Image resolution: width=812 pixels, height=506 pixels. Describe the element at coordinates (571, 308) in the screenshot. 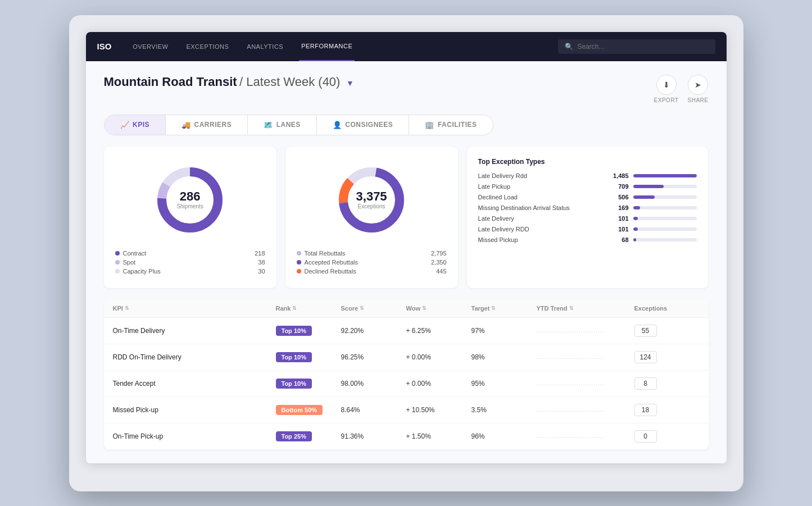

I see `sort-ytd-icon: ⇅` at that location.